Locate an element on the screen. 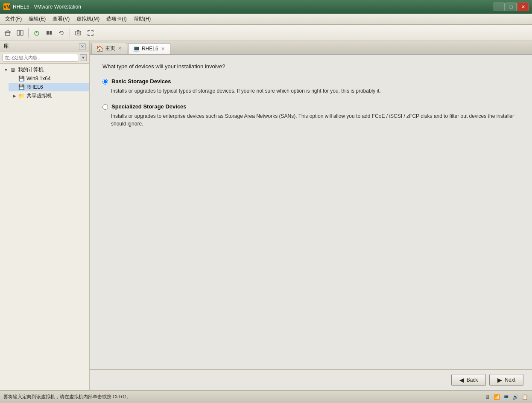 Image resolution: width=532 pixels, height=403 pixels. sidebar-tree: ▼ 🖥 我的计算机 💾 Win8.1x64 💾 RHEL6 ▶ 📁 is located at coordinates (44, 227).